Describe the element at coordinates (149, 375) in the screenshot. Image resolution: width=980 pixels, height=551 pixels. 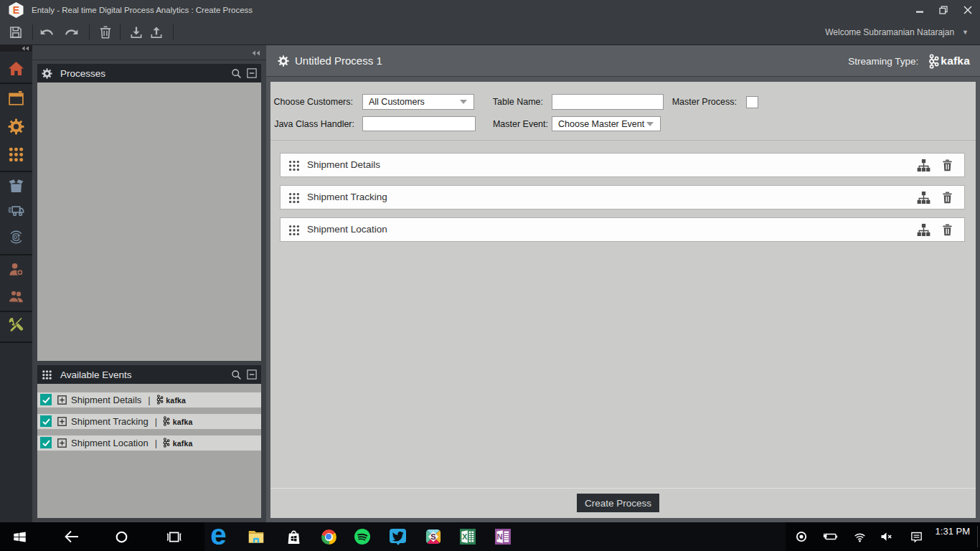
I see `available-events-panel-header: Available Events` at that location.